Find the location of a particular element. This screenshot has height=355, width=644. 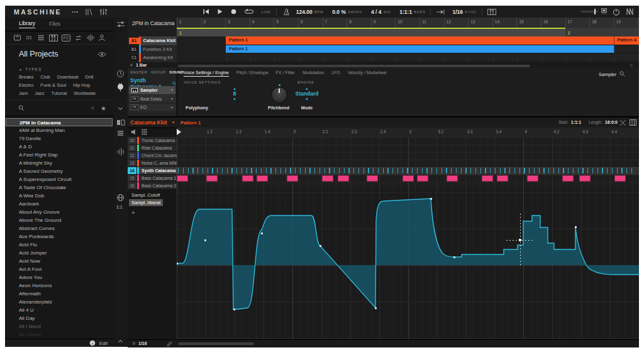

page-tab: LFO is located at coordinates (336, 74).